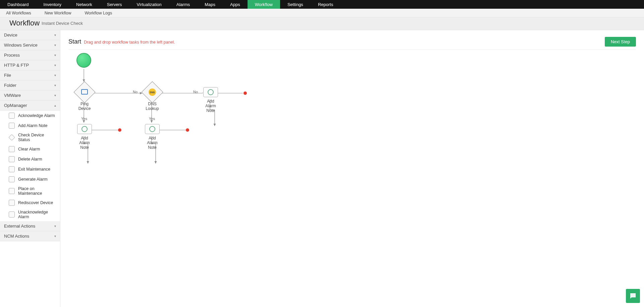 This screenshot has height=307, width=644. What do you see at coordinates (30, 203) in the screenshot?
I see `task-rediscover-device: Rediscover Device` at bounding box center [30, 203].